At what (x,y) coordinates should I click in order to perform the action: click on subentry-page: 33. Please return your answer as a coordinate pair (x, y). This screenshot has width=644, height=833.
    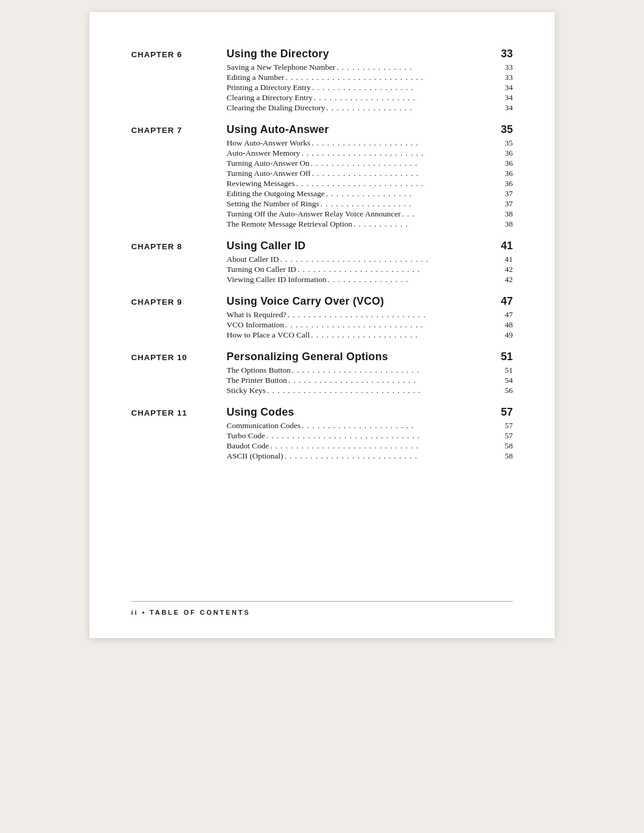
    Looking at the image, I should click on (504, 67).